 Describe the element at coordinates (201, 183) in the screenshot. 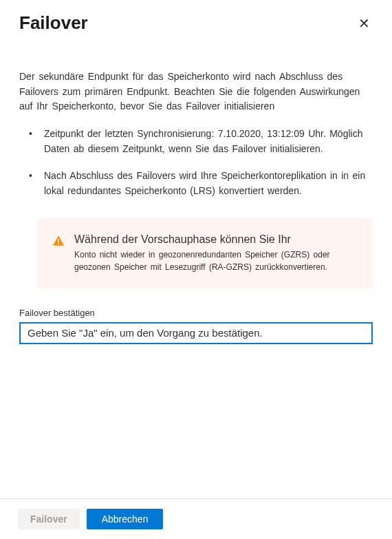

I see `list-item: Nach Abschluss des Failovers wird Ihre S…` at that location.